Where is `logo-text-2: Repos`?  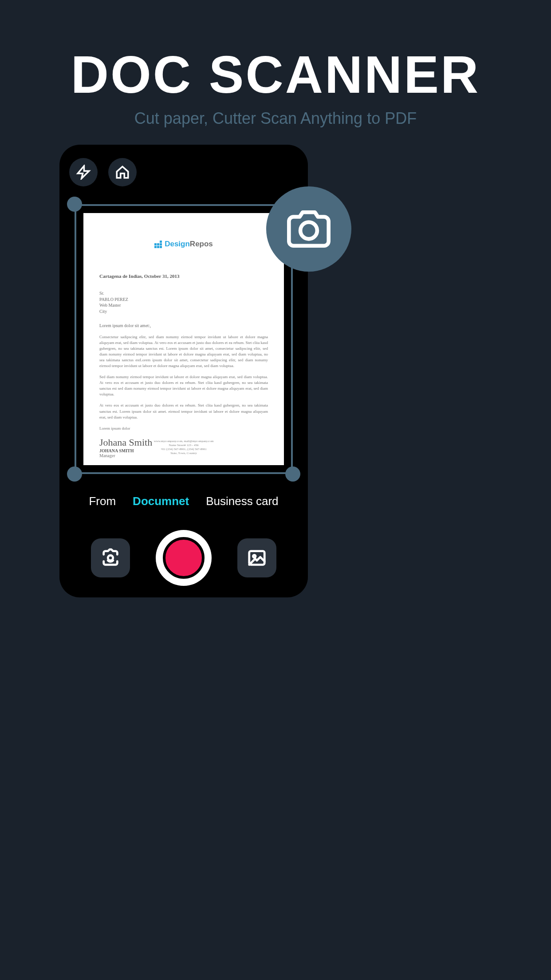 logo-text-2: Repos is located at coordinates (201, 244).